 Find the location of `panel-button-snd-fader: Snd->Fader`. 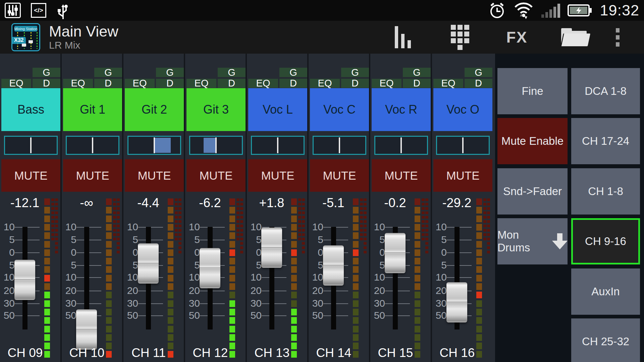

panel-button-snd-fader: Snd->Fader is located at coordinates (533, 191).